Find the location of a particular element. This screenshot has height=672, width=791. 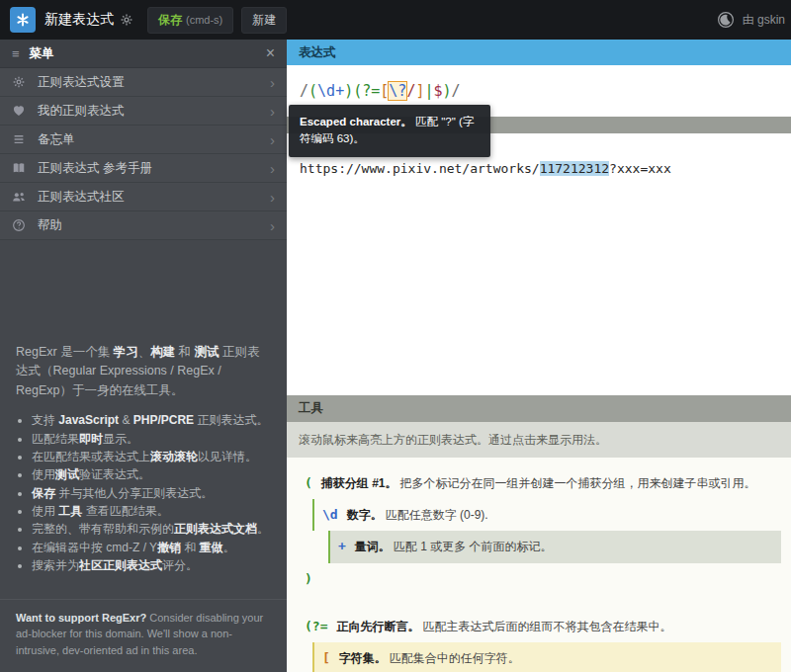

token-tooltip: Escaped character。 匹配 "?" (字符编码 63)。 is located at coordinates (390, 130).